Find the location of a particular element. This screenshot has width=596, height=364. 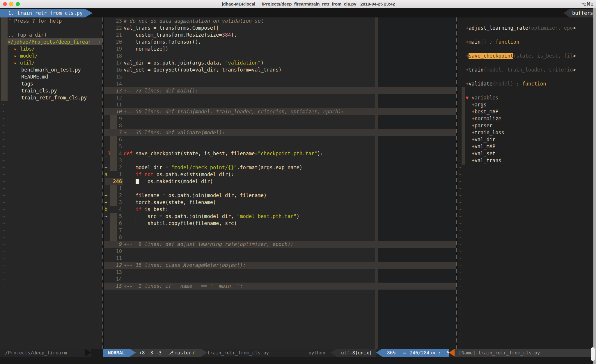

tag-item: +val_dir is located at coordinates (527, 140).